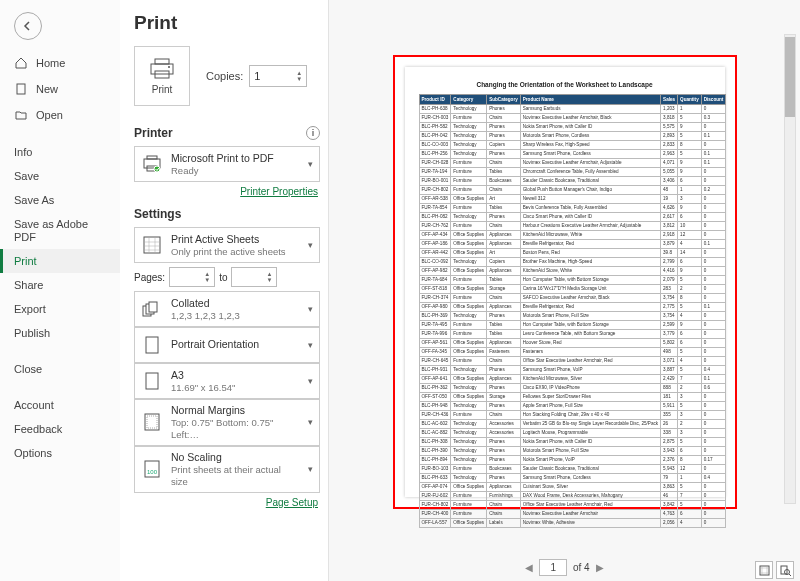 This screenshot has width=800, height=581. I want to click on table-row: OFF-AP-561Office SuppliesAppliancesHoove…, so click(572, 342).